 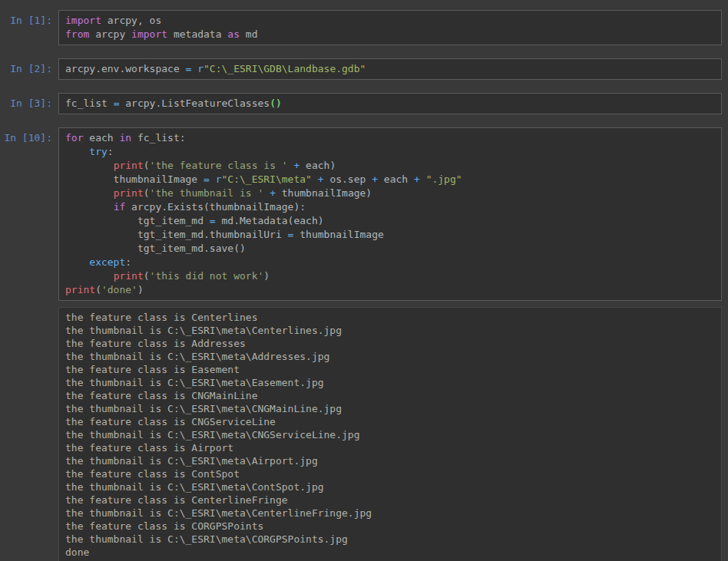 What do you see at coordinates (390, 539) in the screenshot?
I see `output-line: the thumbnail is C:\_ESRI\meta\CORGPSPoi…` at bounding box center [390, 539].